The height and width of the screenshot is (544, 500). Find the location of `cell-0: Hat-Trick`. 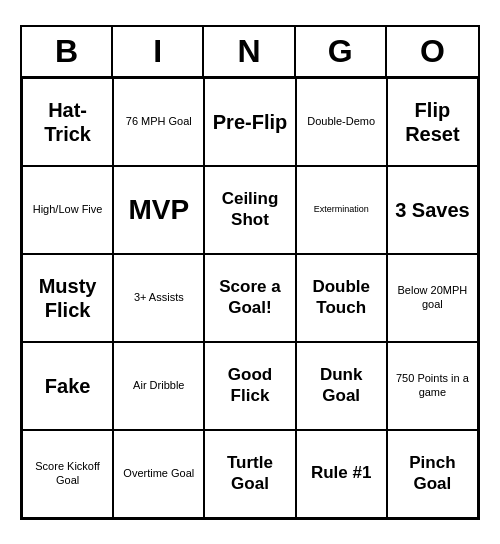

cell-0: Hat-Trick is located at coordinates (68, 122).